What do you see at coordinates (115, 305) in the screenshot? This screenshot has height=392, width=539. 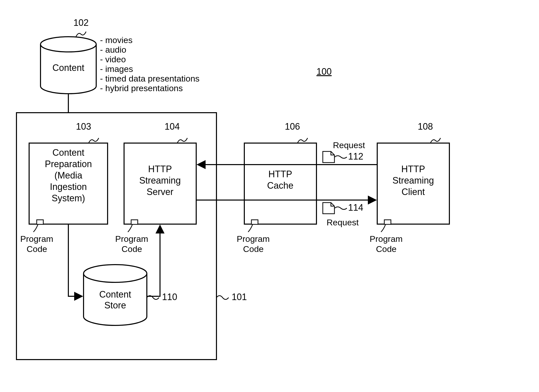 I see `svg-text: Store` at bounding box center [115, 305].